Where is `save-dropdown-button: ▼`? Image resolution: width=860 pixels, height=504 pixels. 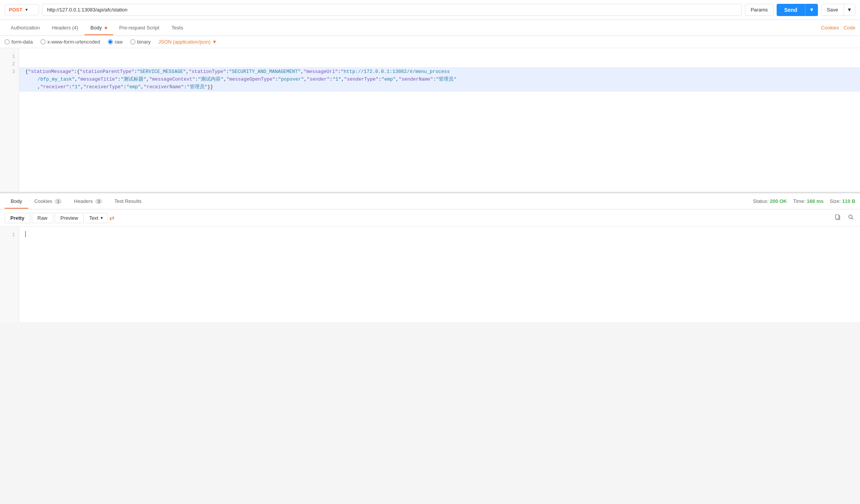
save-dropdown-button: ▼ is located at coordinates (849, 10).